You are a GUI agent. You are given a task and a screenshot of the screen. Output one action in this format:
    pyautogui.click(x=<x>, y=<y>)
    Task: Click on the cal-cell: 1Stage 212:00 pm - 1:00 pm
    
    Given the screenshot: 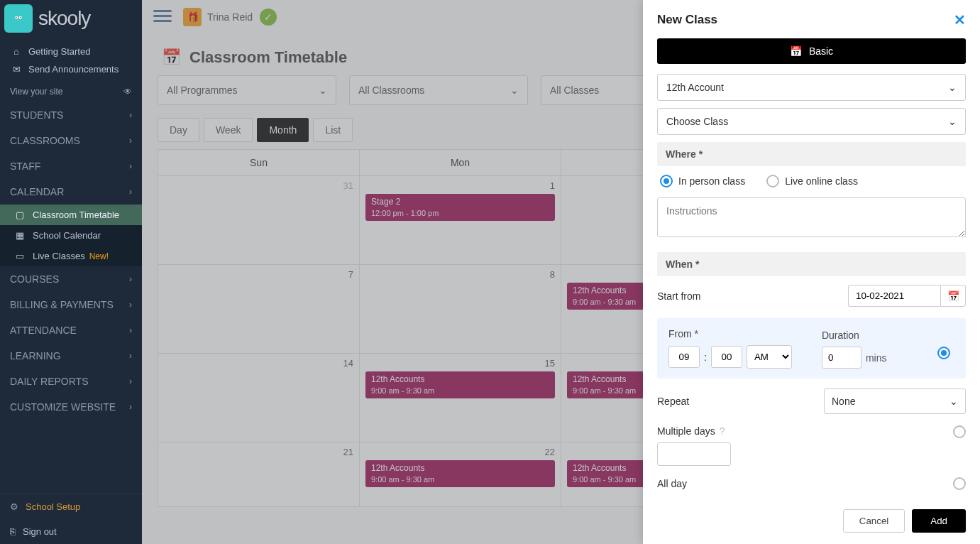 What is the action you would take?
    pyautogui.click(x=461, y=220)
    